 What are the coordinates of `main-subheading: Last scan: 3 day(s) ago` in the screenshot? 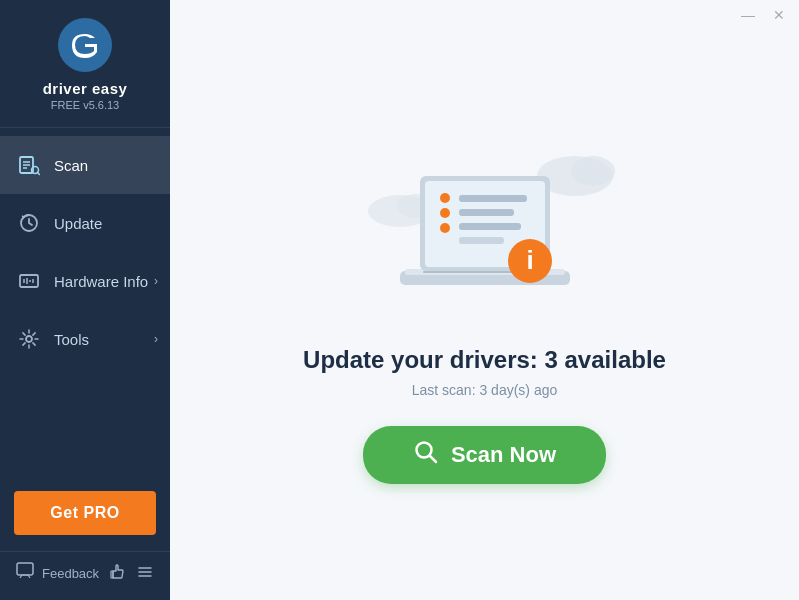 It's located at (485, 390).